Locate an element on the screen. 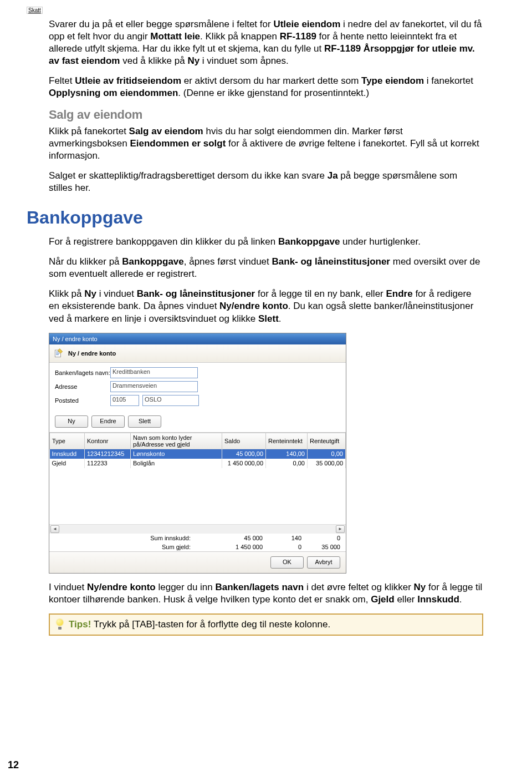 This screenshot has height=781, width=532. tip-text: Trykk på [TAB]-tasten for å forflytte de… is located at coordinates (212, 625).